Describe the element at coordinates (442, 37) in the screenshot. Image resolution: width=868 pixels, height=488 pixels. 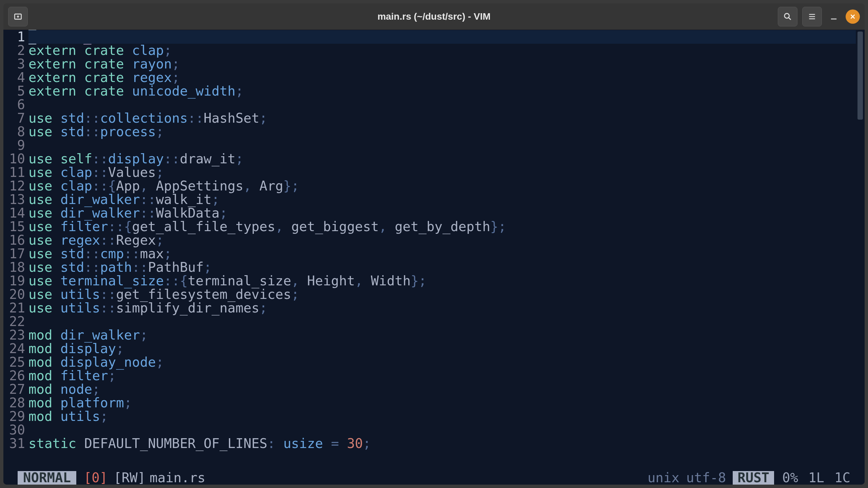
I see `cursor-line-highlight` at that location.